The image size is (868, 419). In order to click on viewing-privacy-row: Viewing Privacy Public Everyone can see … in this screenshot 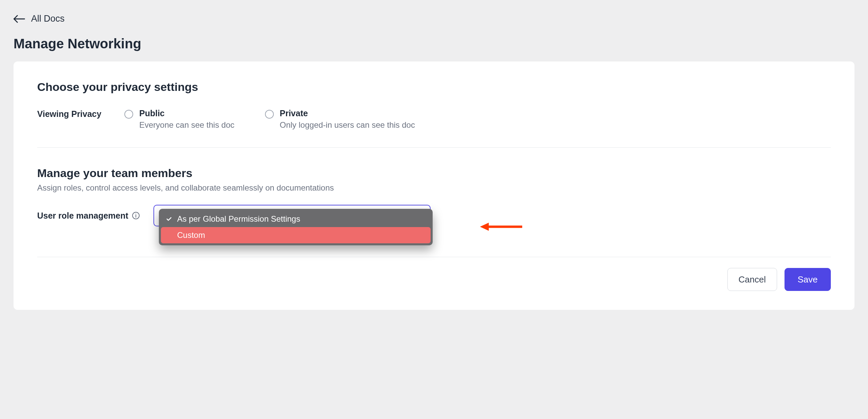, I will do `click(434, 128)`.